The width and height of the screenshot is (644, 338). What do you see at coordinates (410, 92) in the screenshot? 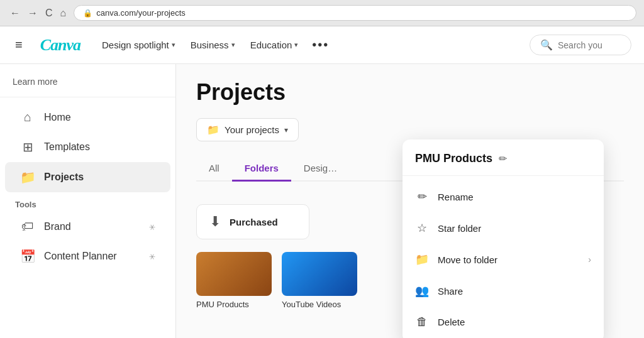
I see `page-title: Projects` at bounding box center [410, 92].